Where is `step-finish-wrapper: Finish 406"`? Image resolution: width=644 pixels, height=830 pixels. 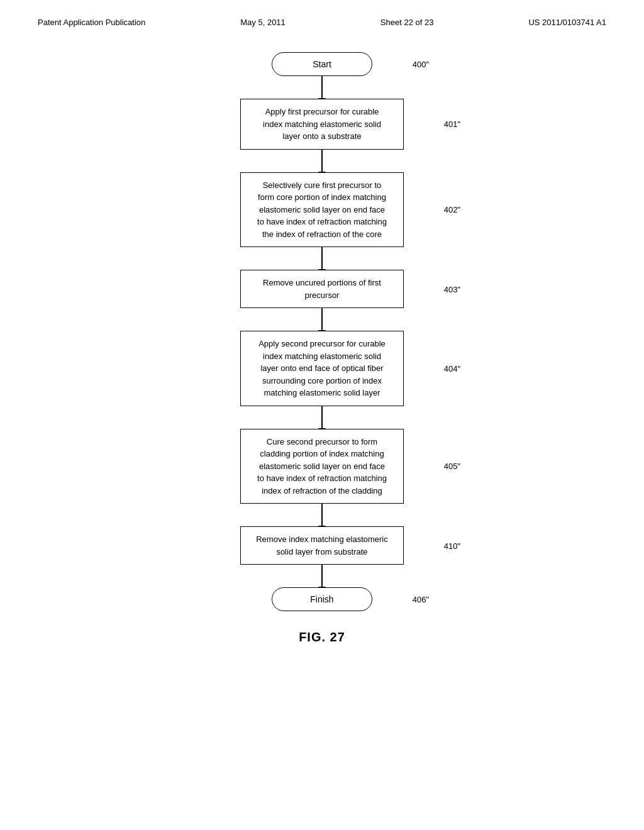
step-finish-wrapper: Finish 406" is located at coordinates (322, 599).